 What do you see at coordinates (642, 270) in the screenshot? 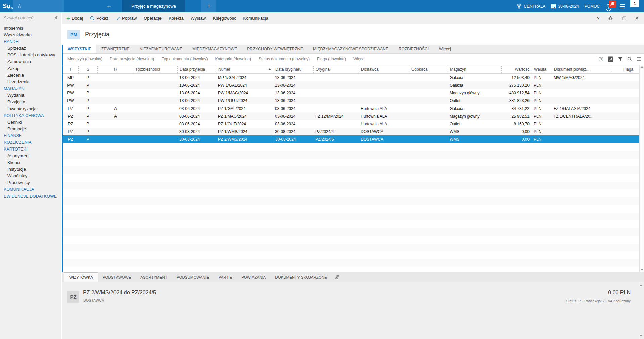
I see `scroll-down-icon` at bounding box center [642, 270].